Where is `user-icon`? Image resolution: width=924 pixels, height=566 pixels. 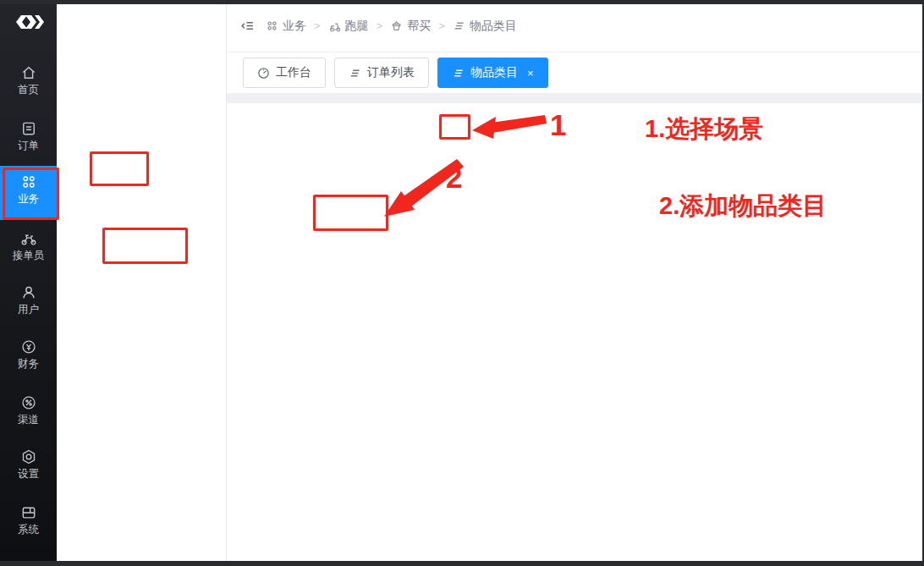
user-icon is located at coordinates (29, 293).